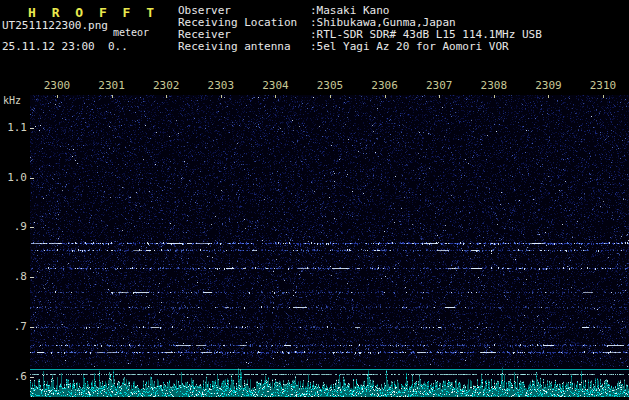  Describe the element at coordinates (244, 47) in the screenshot. I see `info-row-label: Receiving antenna` at that location.